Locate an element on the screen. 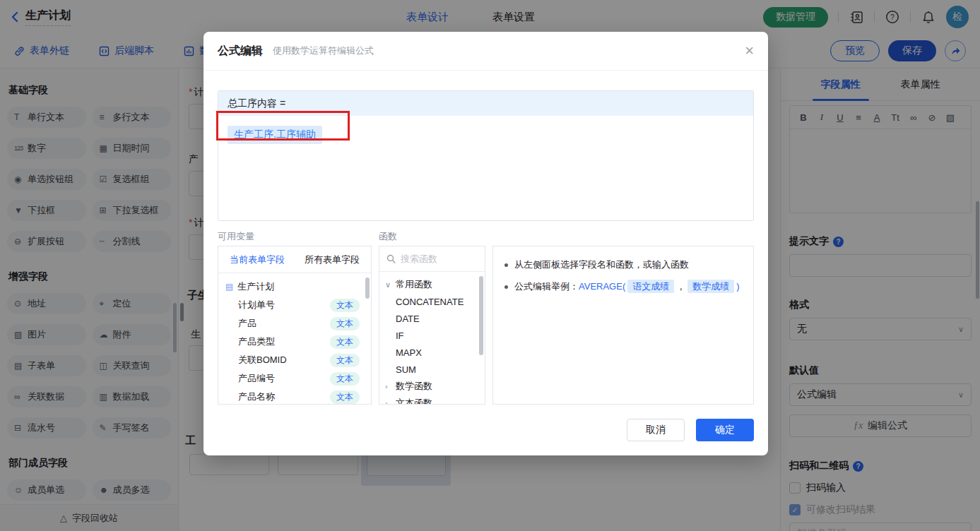  variable-item: 计划单号文本 is located at coordinates (295, 305).